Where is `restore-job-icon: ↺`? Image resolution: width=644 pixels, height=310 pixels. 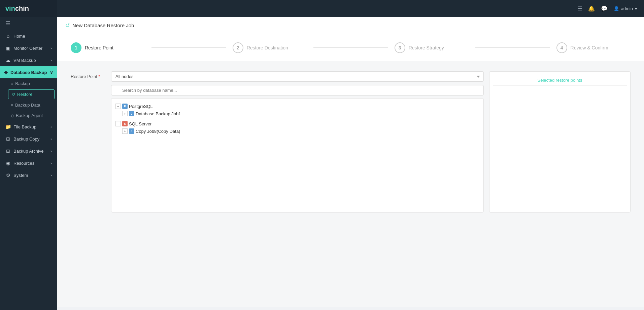 restore-job-icon: ↺ is located at coordinates (67, 26).